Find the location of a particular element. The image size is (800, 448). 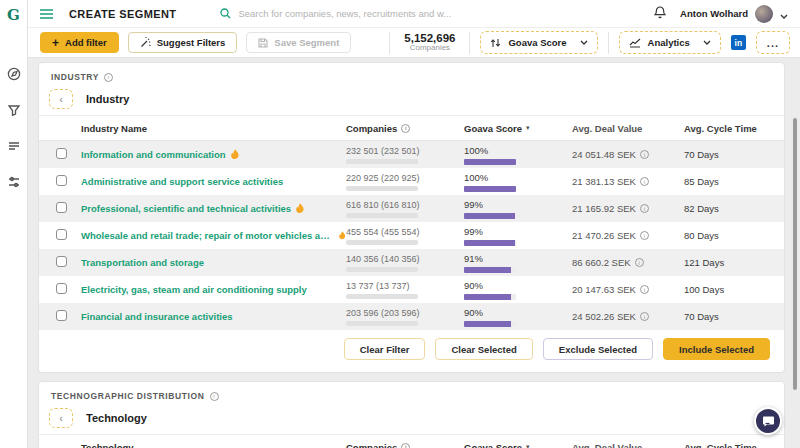

cycle-value: 85 Days is located at coordinates (734, 182).